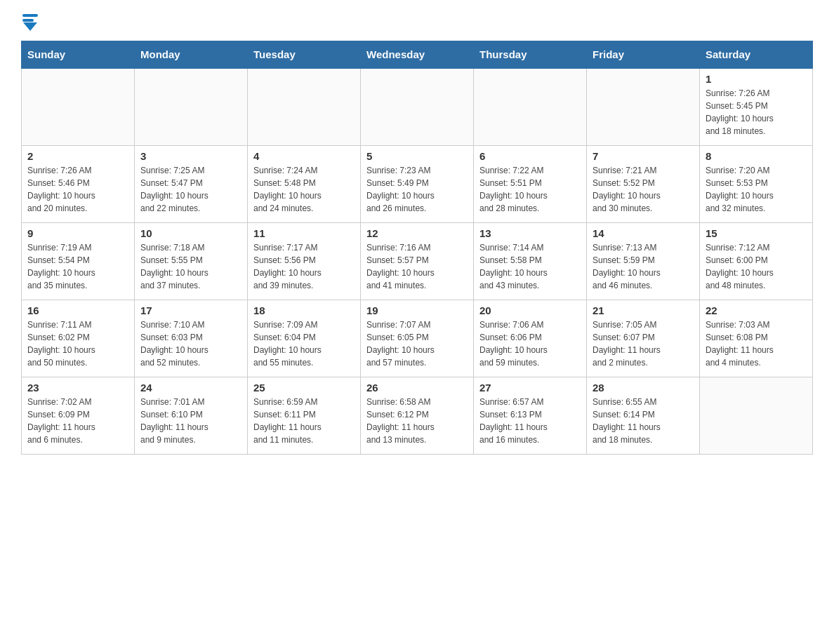  What do you see at coordinates (417, 107) in the screenshot?
I see `calendar-week-1: 1Sunrise: 7:26 AM Sunset: 5:45 PM Daylig…` at bounding box center [417, 107].